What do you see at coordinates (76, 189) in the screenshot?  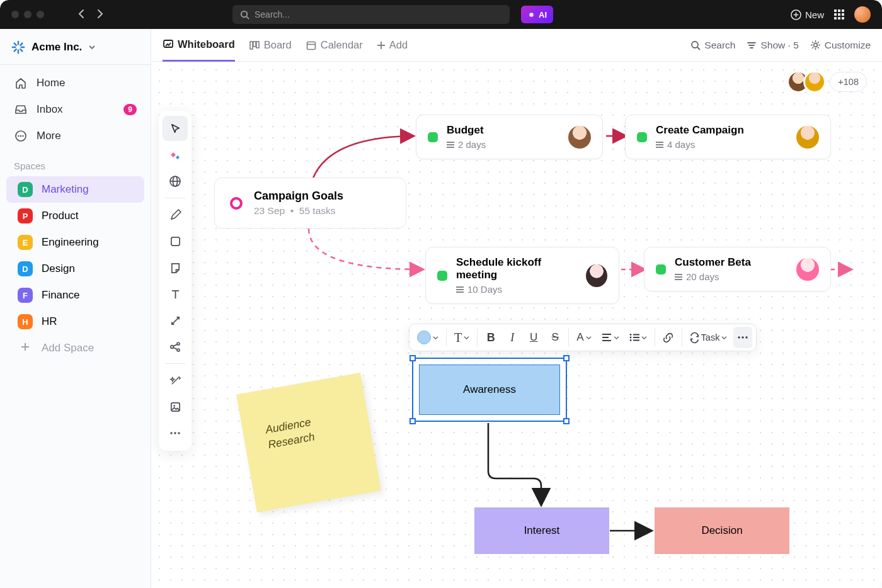 I see `space-marketing: D Marketing` at bounding box center [76, 189].